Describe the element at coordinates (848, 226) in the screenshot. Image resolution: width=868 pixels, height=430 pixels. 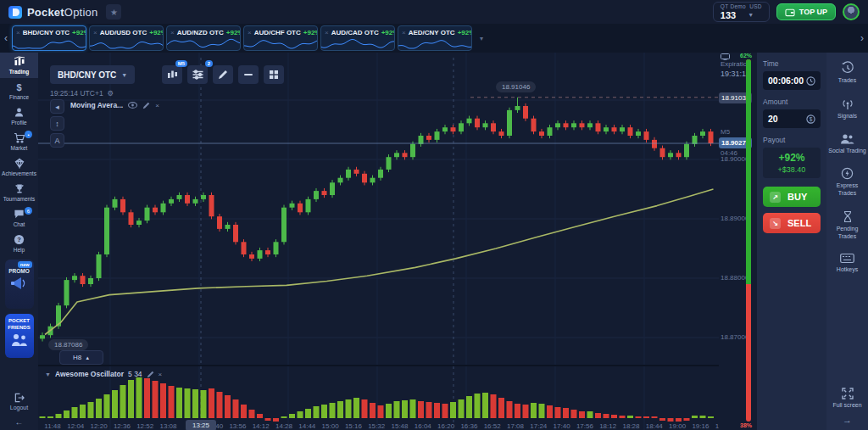
I see `sidebar-item-pending-trades: Pending Trades` at that location.